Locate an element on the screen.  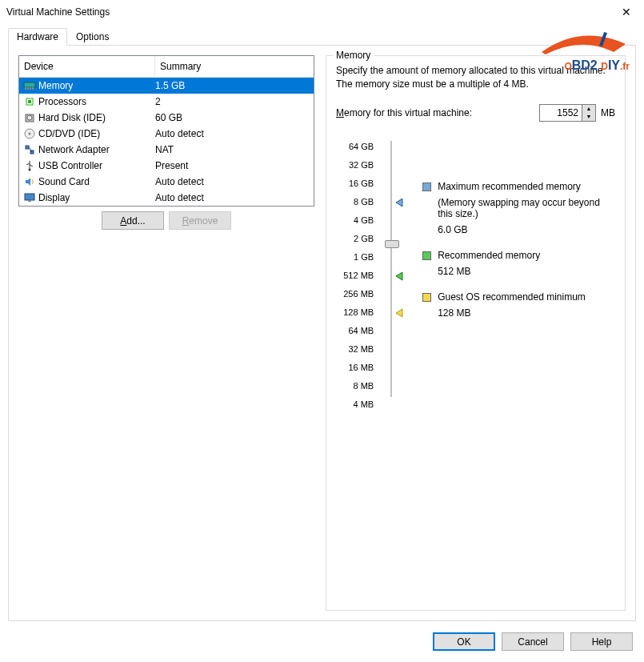
device-summary: 1.5 GB is located at coordinates (234, 86).